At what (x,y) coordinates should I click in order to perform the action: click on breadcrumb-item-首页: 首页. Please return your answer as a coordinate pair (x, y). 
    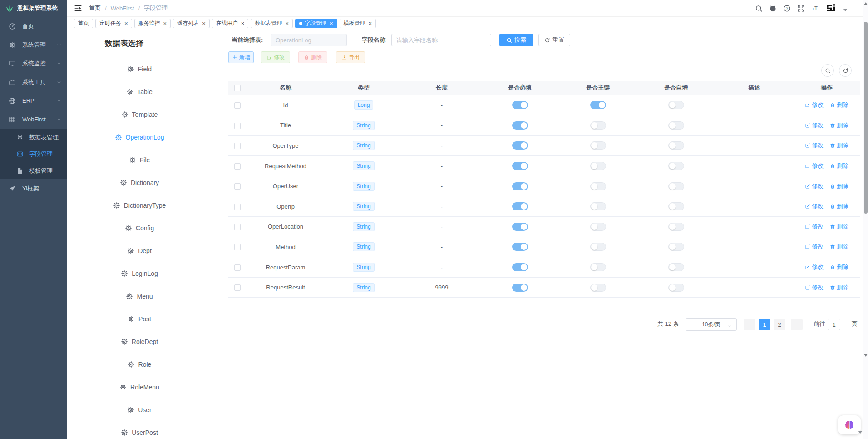
    Looking at the image, I should click on (95, 8).